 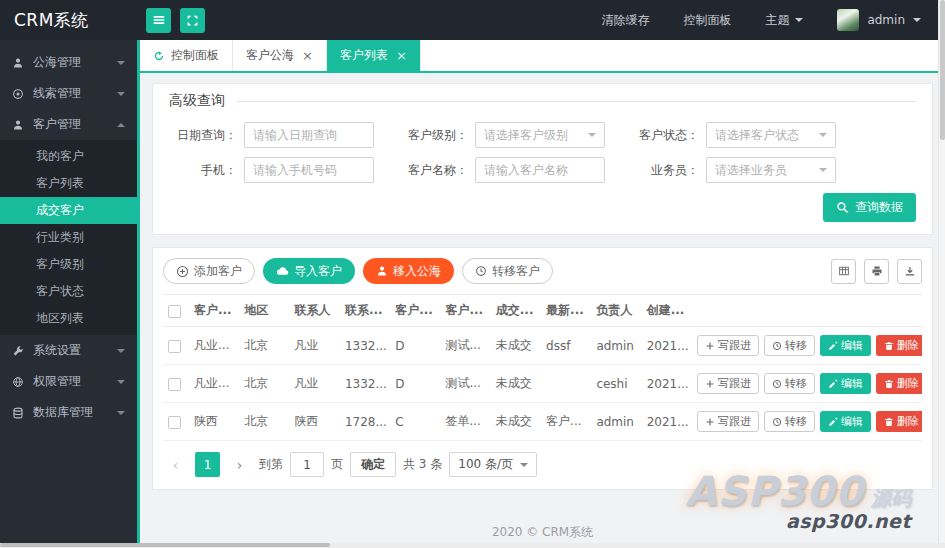 I want to click on mobile-input, so click(x=309, y=170).